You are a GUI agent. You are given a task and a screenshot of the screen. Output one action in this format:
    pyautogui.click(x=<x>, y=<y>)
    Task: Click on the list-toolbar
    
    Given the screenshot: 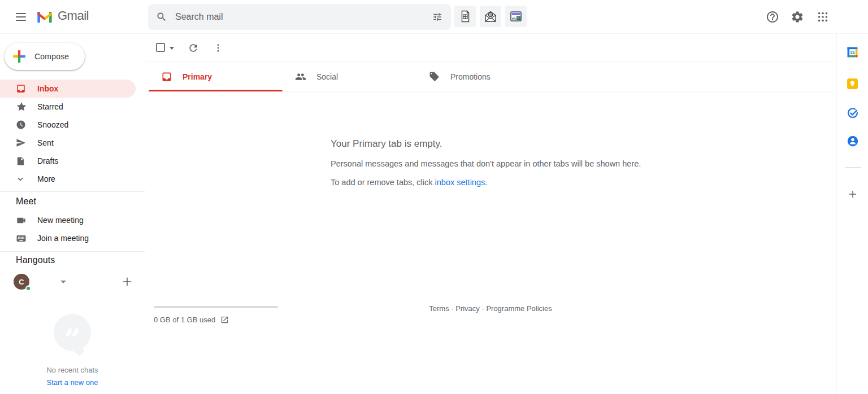 What is the action you would take?
    pyautogui.click(x=491, y=48)
    